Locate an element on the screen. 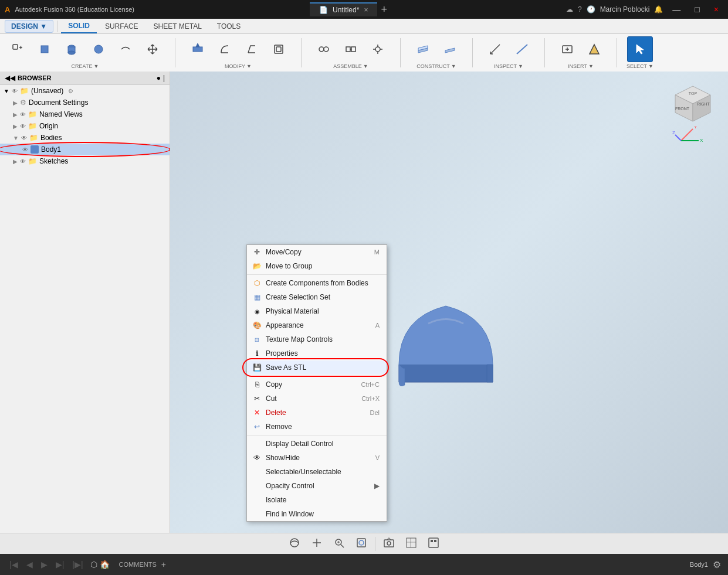 This screenshot has height=575, width=728. move-assemble-button is located at coordinates (378, 49).